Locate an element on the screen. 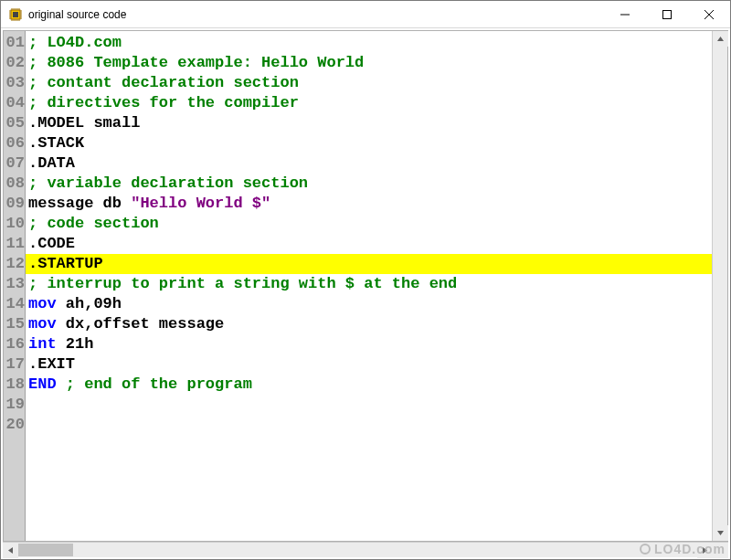  horizontal-scrollbar-row is located at coordinates (366, 550).